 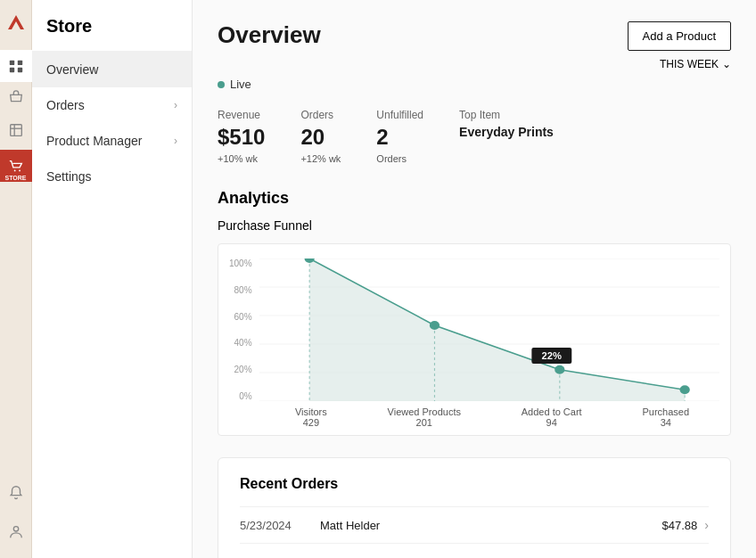 What do you see at coordinates (433, 325) in the screenshot?
I see `funnel-dot-viewed` at bounding box center [433, 325].